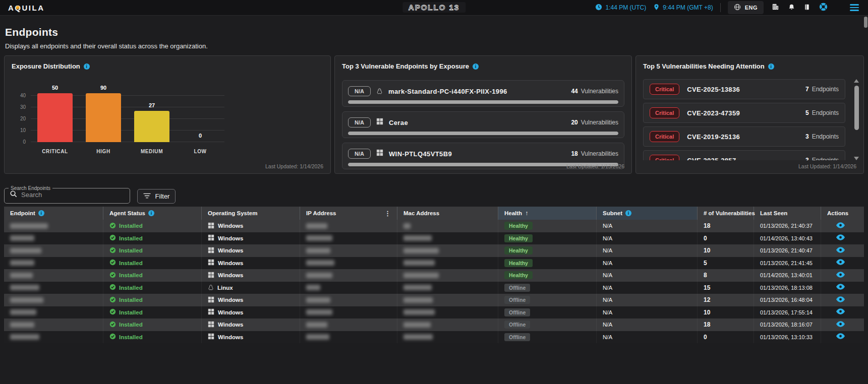  What do you see at coordinates (434, 8) in the screenshot?
I see `topbar: AQUILA APOLLO 13 1:44 PM (UTC) 9:44 PM (…` at bounding box center [434, 8].